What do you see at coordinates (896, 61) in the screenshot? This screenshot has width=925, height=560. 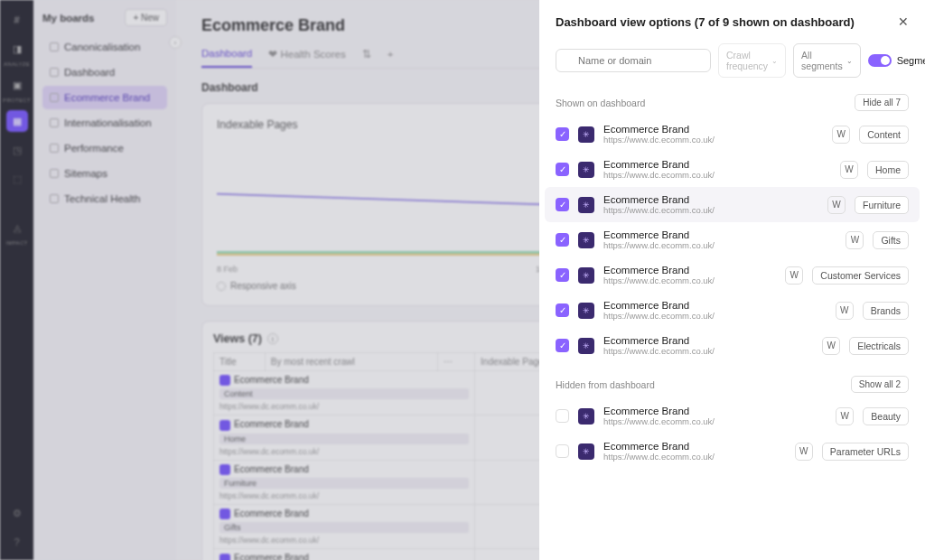 I see `segments-toggle: Segments` at bounding box center [896, 61].